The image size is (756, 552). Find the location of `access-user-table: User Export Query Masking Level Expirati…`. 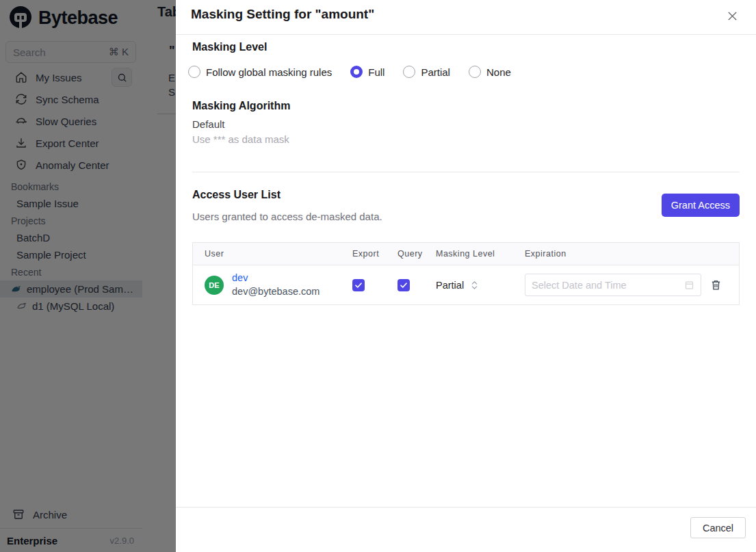

access-user-table: User Export Query Masking Level Expirati… is located at coordinates (466, 274).